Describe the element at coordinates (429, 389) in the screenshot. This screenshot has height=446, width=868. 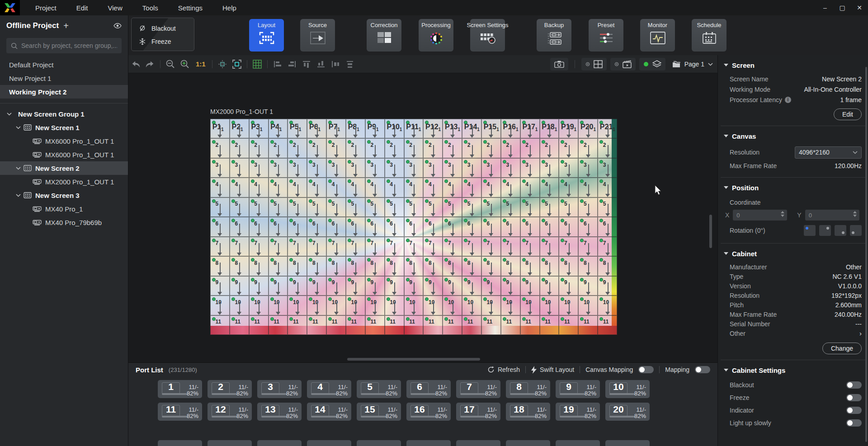
I see `port-card-6: 611/-82%` at that location.